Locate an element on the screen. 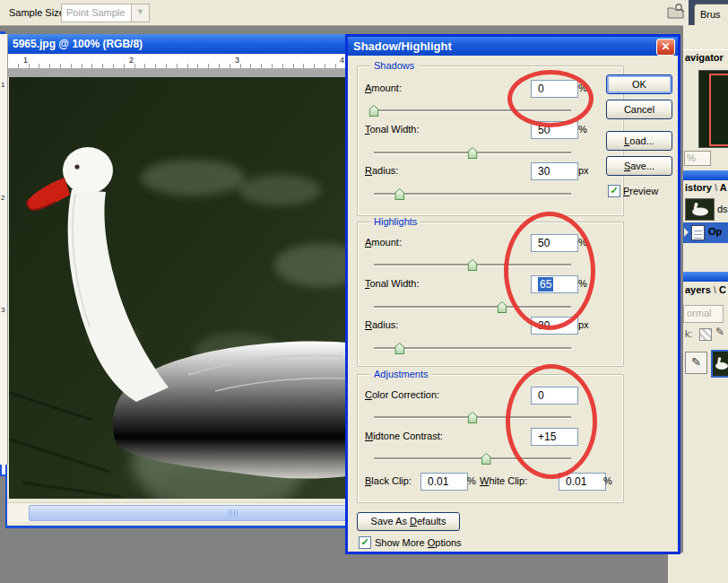 Image resolution: width=728 pixels, height=583 pixels. label-part: Save As is located at coordinates (391, 521).